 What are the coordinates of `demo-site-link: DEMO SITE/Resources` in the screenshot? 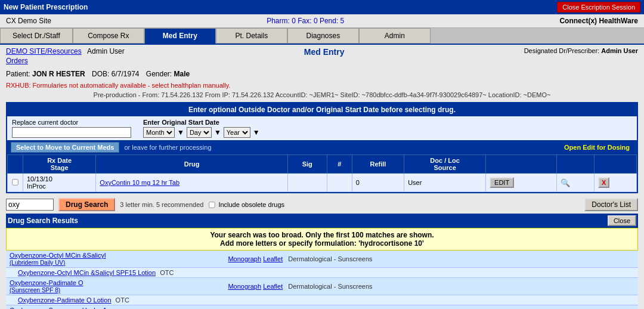 It's located at (44, 51).